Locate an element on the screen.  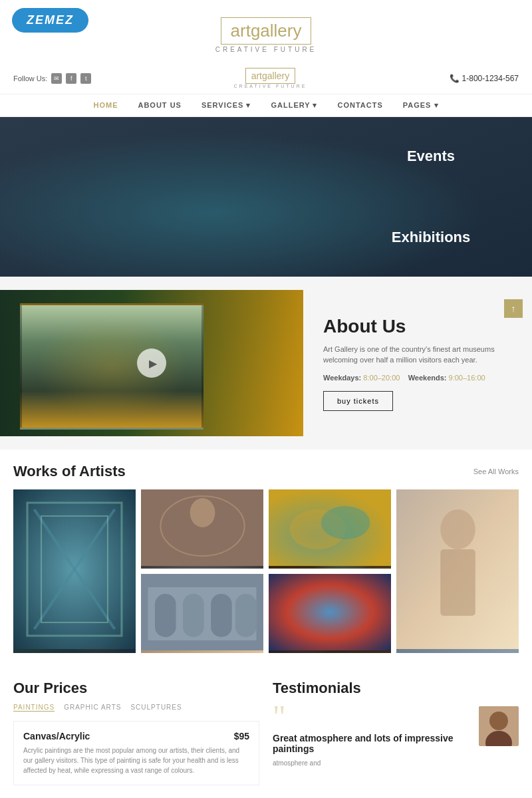
logo-text: artgallery is located at coordinates (266, 31).